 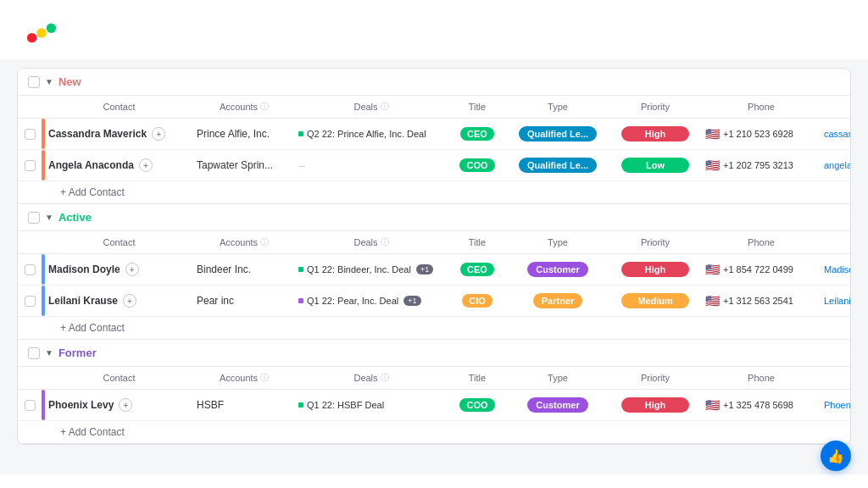 I want to click on type-badge: Partner, so click(x=558, y=301).